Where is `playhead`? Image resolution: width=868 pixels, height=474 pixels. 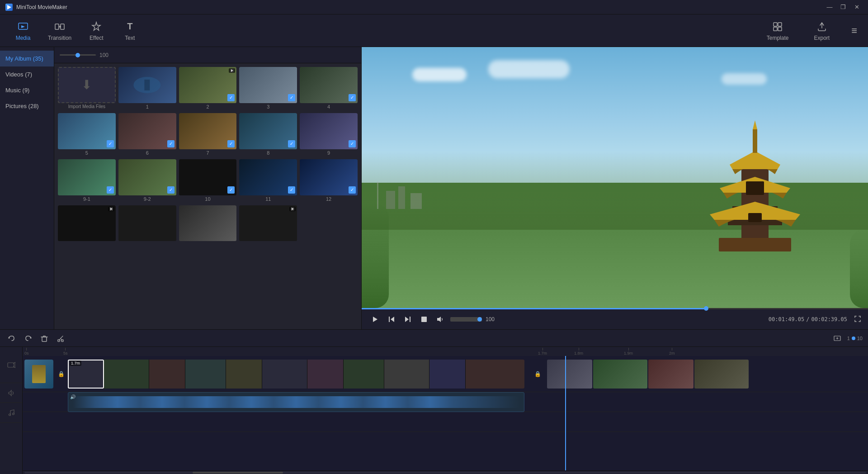
playhead is located at coordinates (566, 413).